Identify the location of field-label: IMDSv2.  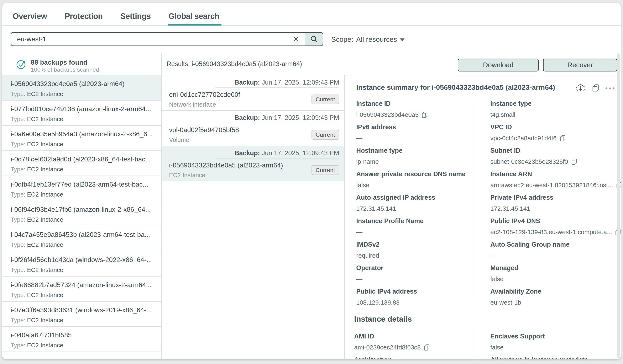
(413, 244).